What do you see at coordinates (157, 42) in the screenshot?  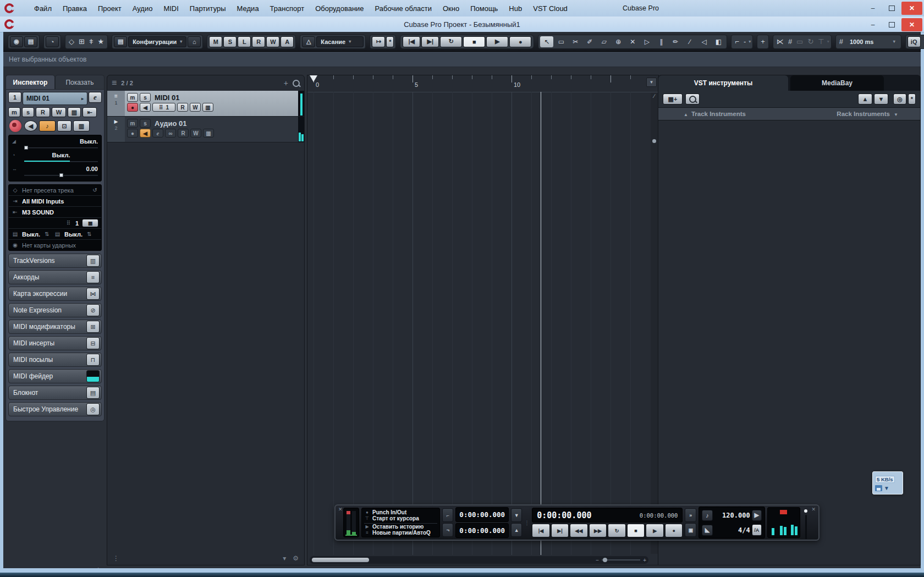 I see `configurations-dropdown: Конфигурации ▾` at bounding box center [157, 42].